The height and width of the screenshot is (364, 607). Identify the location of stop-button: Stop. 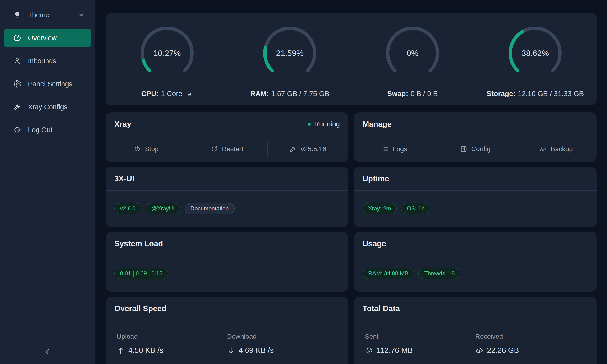
(146, 149).